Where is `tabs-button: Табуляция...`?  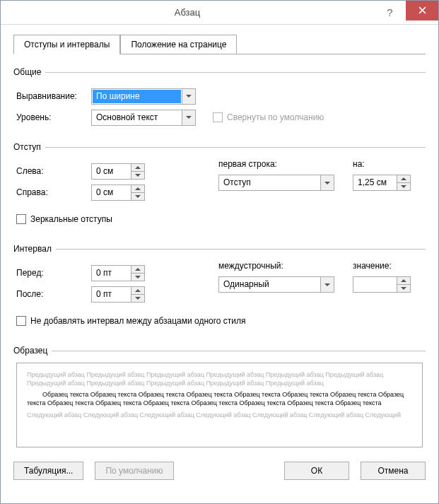 tabs-button: Табуляция... is located at coordinates (48, 471).